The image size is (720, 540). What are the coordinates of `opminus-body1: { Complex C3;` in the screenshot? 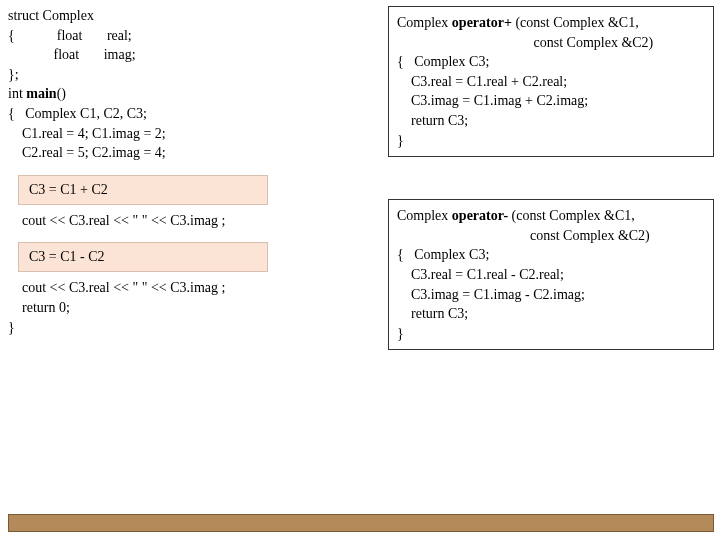 It's located at (551, 255).